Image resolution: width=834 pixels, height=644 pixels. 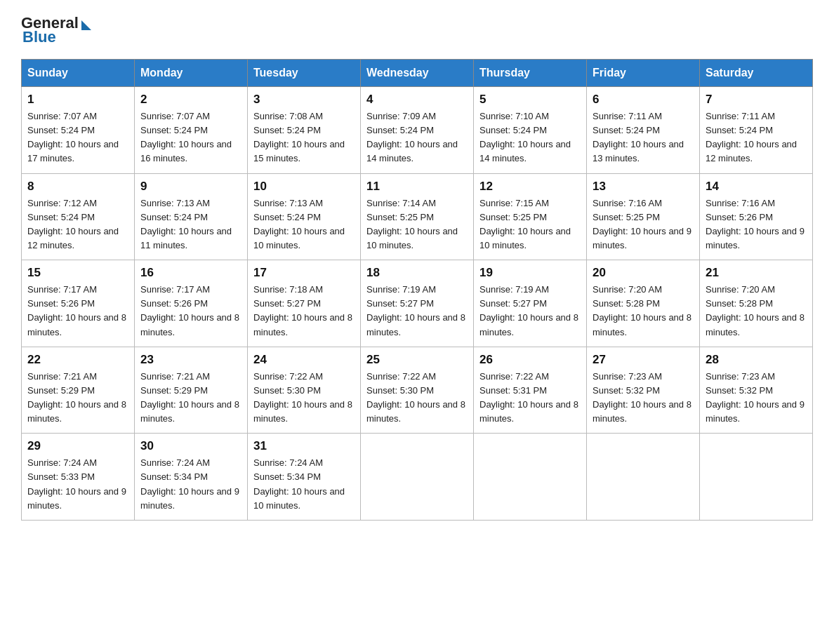 What do you see at coordinates (417, 217) in the screenshot?
I see `calendar-cell: 11Sunrise: 7:14 AMSunset: 5:25 PMDayligh…` at bounding box center [417, 217].